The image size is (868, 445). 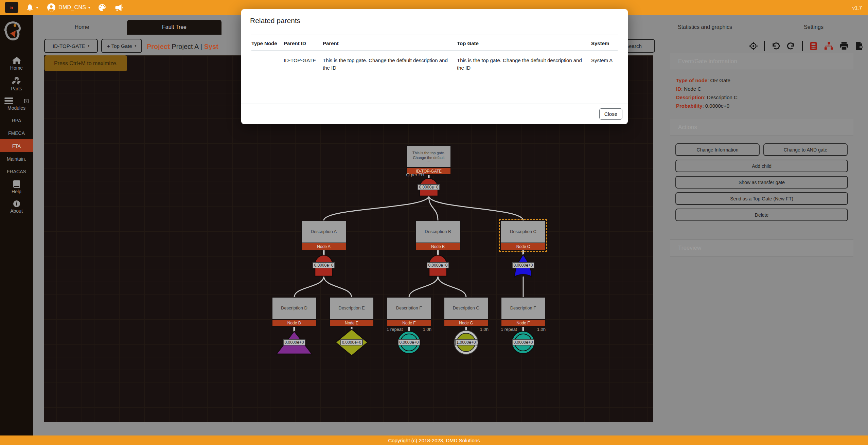 I want to click on node-id-band: Node G, so click(x=466, y=323).